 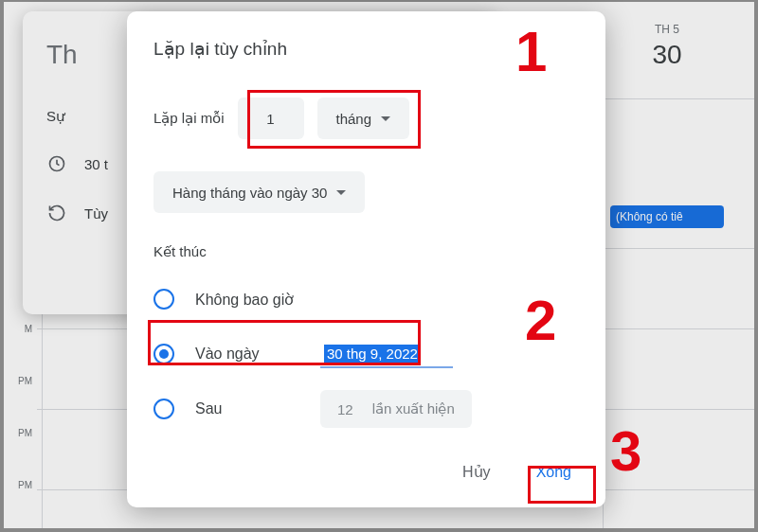 I want to click on end-never-label: Không bao giờ, so click(x=244, y=299).